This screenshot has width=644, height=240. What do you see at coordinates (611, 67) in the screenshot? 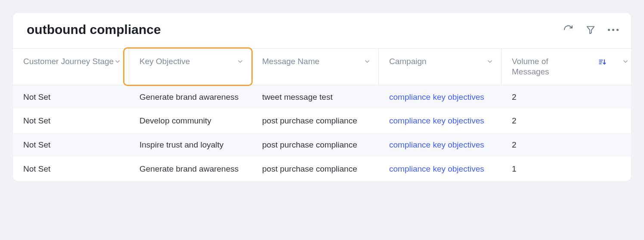
I see `column-header-sort` at bounding box center [611, 67].